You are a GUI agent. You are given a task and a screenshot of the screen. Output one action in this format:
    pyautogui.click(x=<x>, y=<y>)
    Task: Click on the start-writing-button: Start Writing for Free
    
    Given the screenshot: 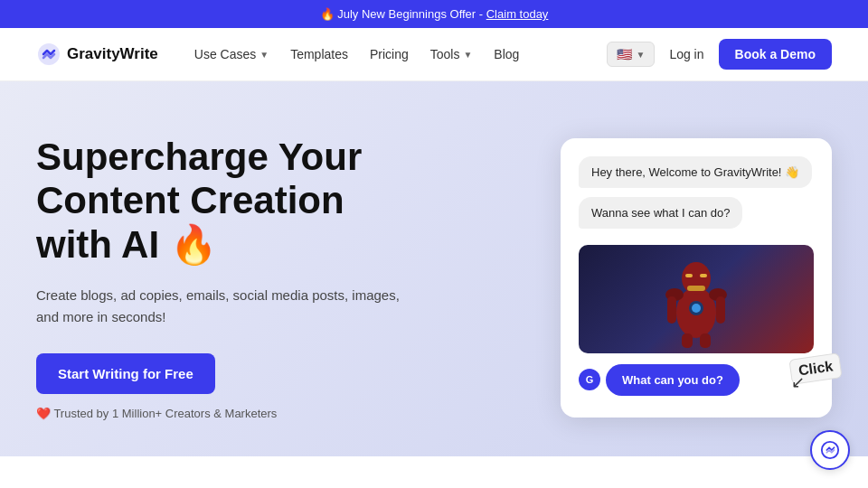 What is the action you would take?
    pyautogui.click(x=126, y=374)
    